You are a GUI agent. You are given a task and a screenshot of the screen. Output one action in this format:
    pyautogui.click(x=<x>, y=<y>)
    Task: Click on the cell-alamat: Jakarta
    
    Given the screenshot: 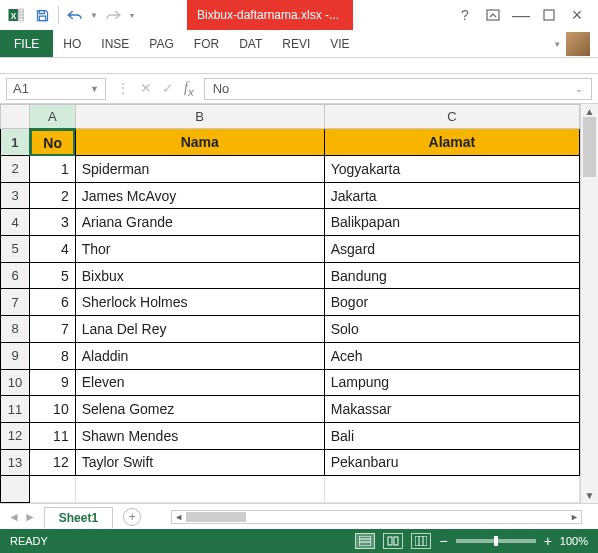 What is the action you would take?
    pyautogui.click(x=452, y=196)
    